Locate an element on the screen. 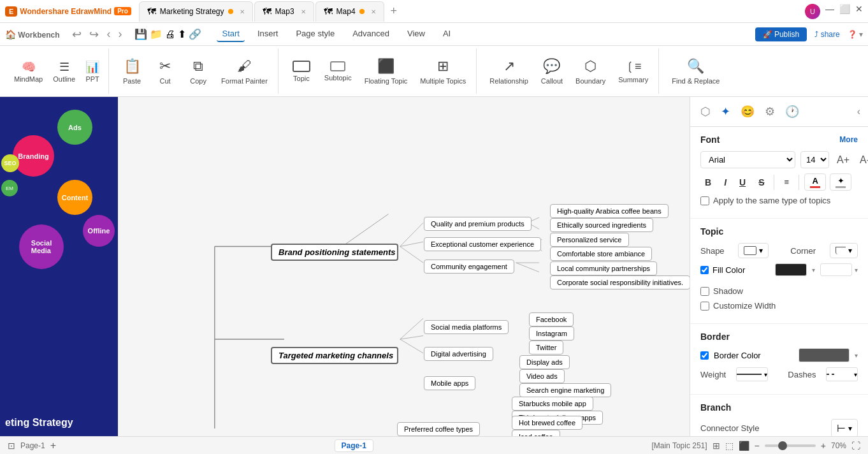  menu-tab-advanced: Advanced is located at coordinates (371, 34).